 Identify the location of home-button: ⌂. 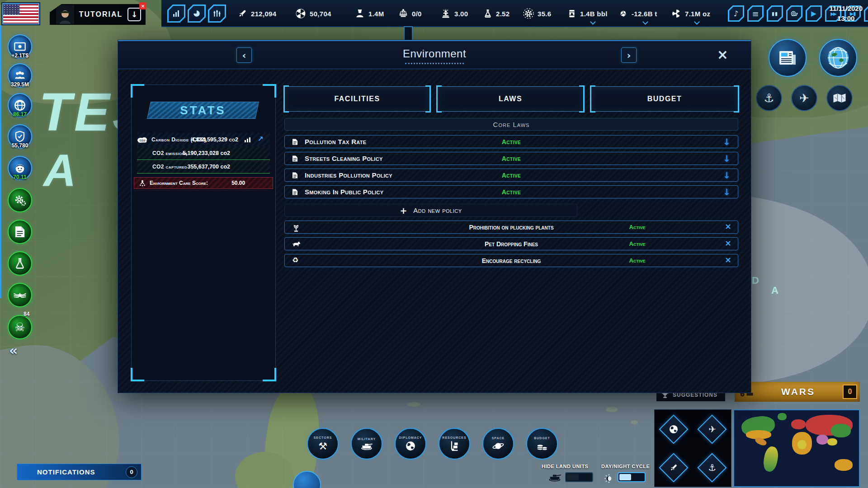
(866, 14).